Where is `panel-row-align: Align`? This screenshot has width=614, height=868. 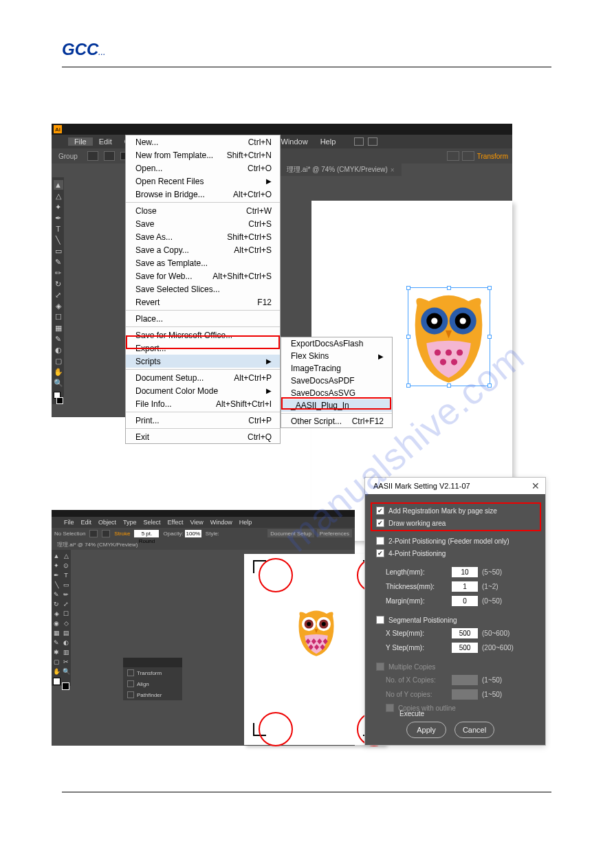
panel-row-align: Align is located at coordinates (153, 684).